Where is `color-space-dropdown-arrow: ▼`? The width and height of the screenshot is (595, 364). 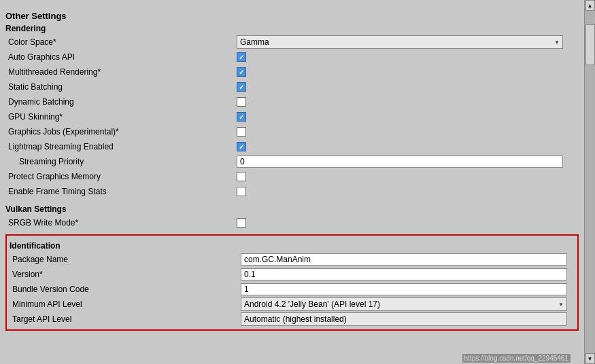
color-space-dropdown-arrow: ▼ is located at coordinates (557, 42).